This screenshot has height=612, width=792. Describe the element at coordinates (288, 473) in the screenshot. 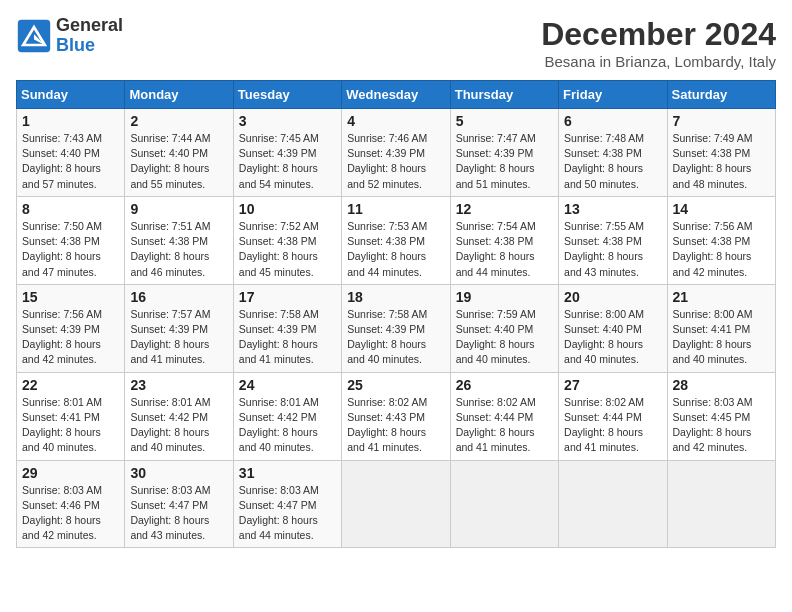

I see `day-number: 31` at that location.